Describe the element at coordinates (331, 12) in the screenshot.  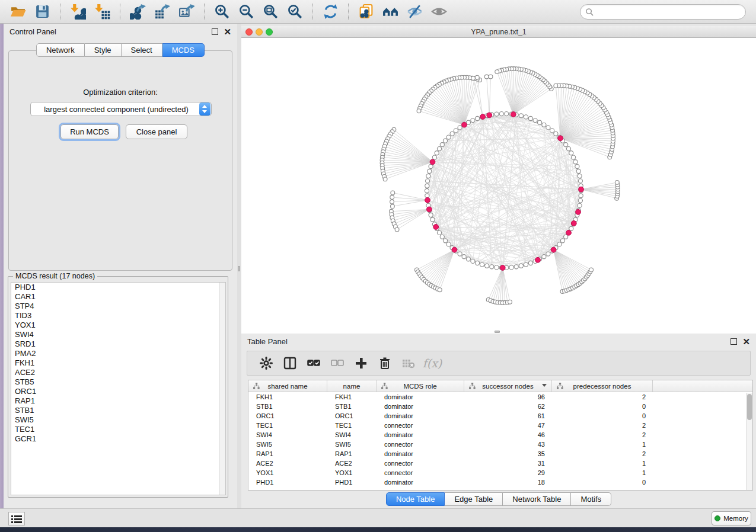
I see `apply-layout-button` at that location.